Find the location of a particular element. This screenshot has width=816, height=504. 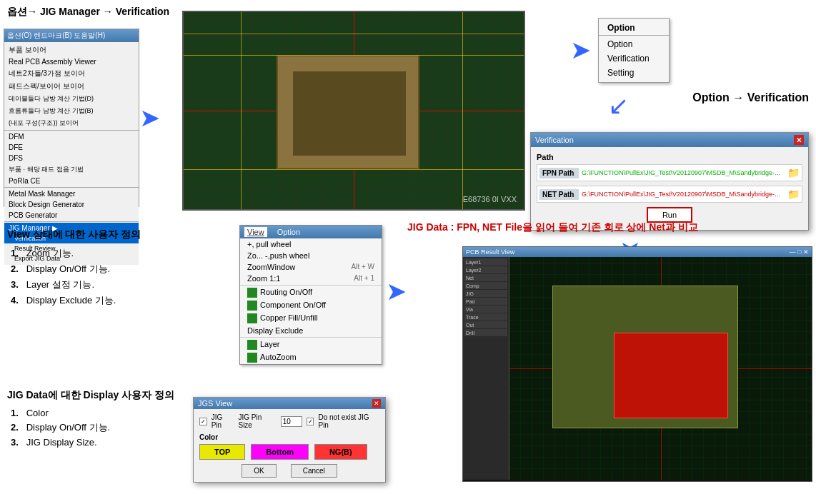

option-verification-label: Option → Verification is located at coordinates (750, 98).